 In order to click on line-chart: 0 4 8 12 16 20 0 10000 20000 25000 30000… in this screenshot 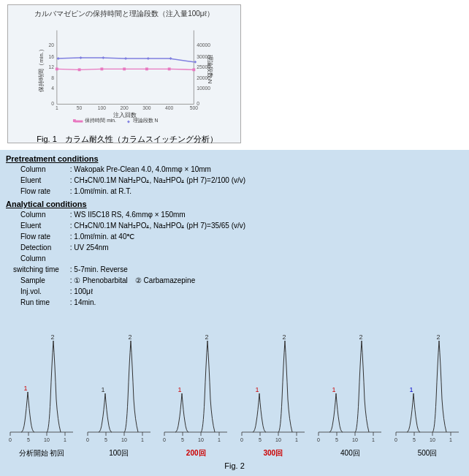, I will do `click(127, 76)`.